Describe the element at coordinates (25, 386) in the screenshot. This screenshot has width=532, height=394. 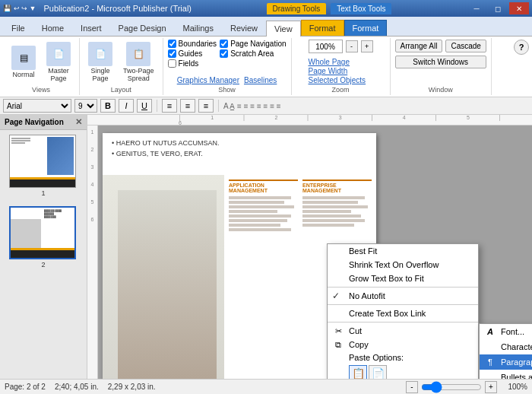
I see `page-info: Page: 2 of 2` at that location.